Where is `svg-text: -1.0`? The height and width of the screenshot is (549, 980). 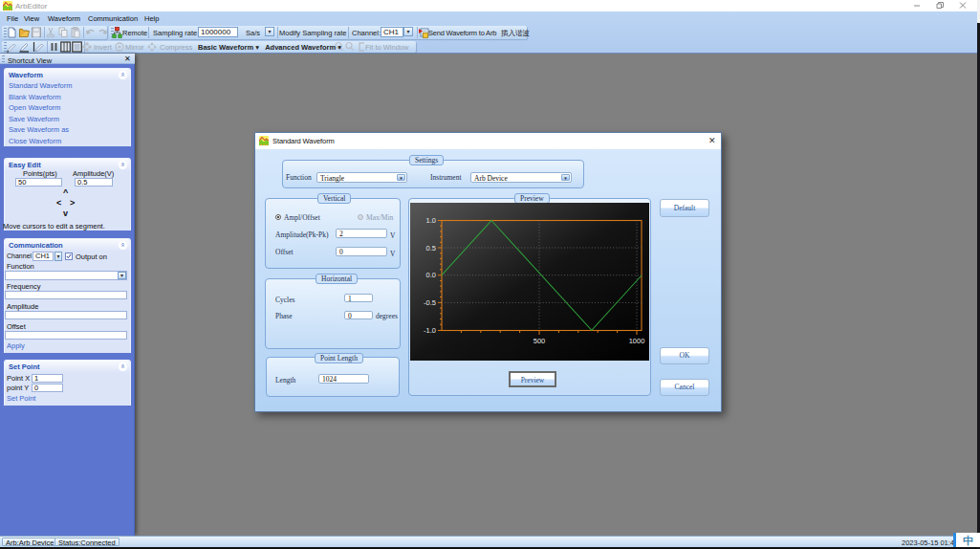
svg-text: -1.0 is located at coordinates (430, 331).